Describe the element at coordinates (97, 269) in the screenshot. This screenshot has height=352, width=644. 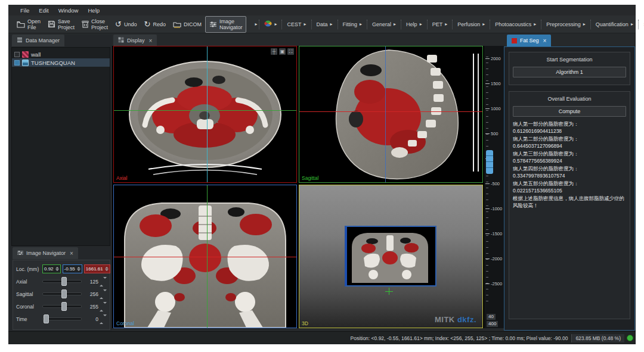
I see `loc-z-spinbox: 1661.61` at that location.